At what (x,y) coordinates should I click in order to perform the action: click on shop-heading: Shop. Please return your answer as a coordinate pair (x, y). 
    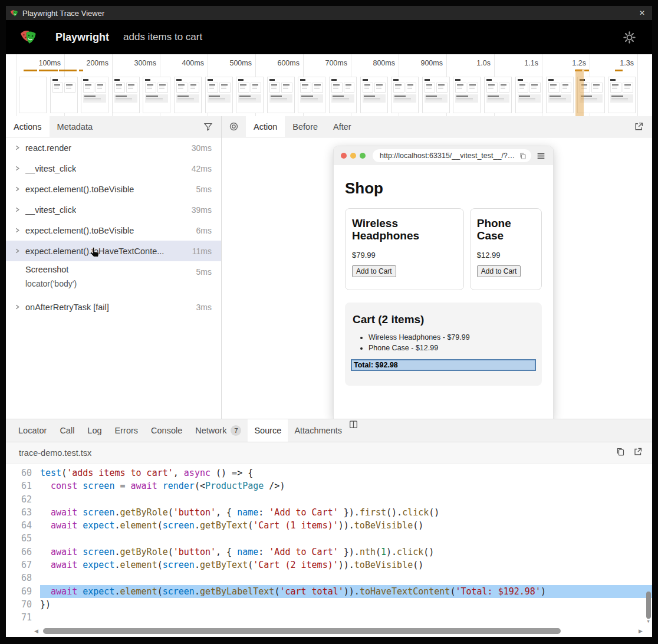
    Looking at the image, I should click on (443, 189).